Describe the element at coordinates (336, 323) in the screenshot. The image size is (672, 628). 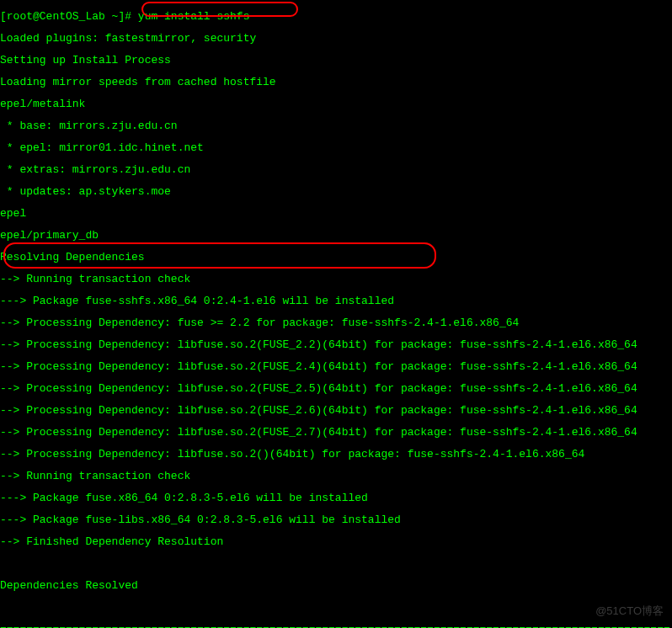
I see `terminal-line: --> Processing Dependency: fuse >= 2.2 f…` at that location.